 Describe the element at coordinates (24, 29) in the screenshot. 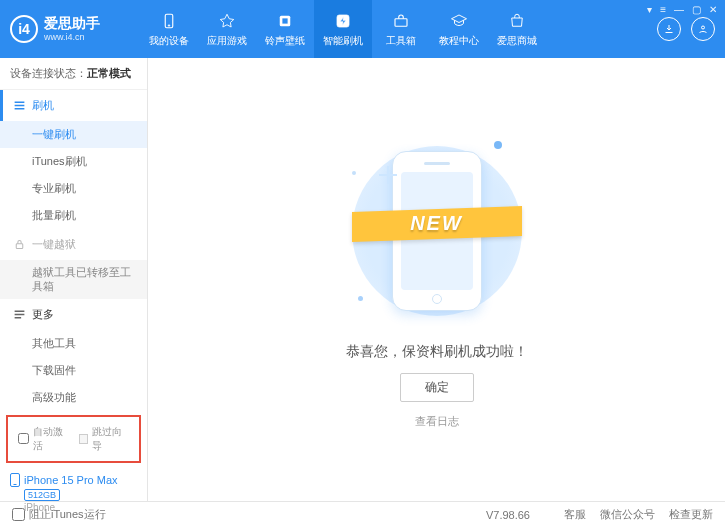

I see `logo-icon: i4` at that location.